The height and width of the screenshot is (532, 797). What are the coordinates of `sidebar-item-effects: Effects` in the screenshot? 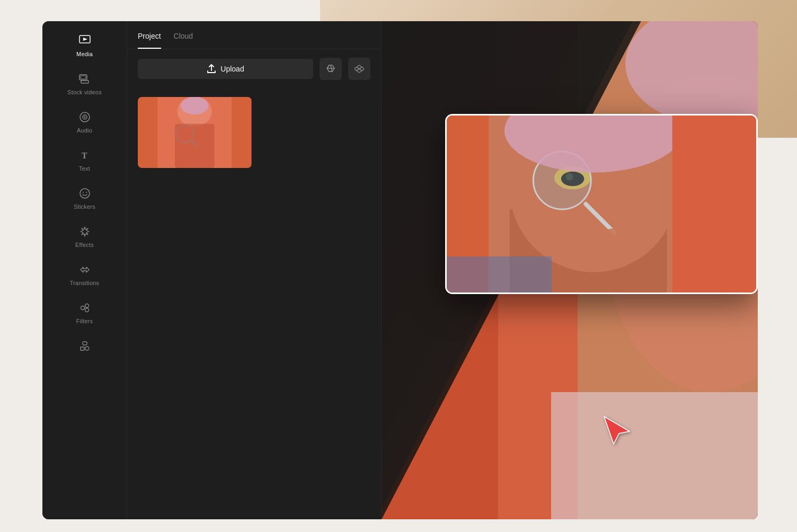 It's located at (85, 236).